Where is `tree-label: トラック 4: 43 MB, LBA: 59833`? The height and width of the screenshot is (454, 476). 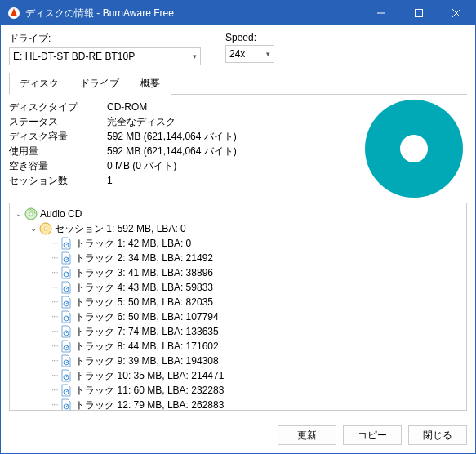 tree-label: トラック 4: 43 MB, LBA: 59833 is located at coordinates (144, 287).